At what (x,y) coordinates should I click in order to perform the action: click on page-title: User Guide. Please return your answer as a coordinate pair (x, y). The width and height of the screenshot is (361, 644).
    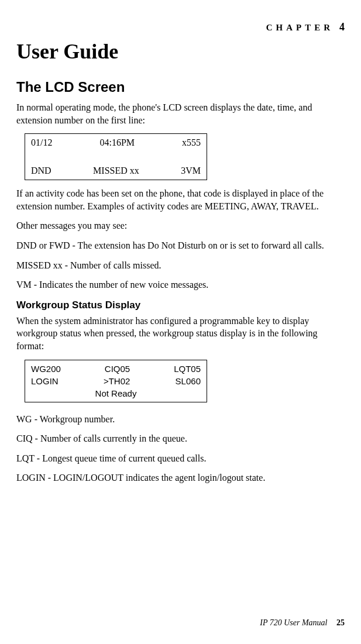
    Looking at the image, I should click on (180, 51).